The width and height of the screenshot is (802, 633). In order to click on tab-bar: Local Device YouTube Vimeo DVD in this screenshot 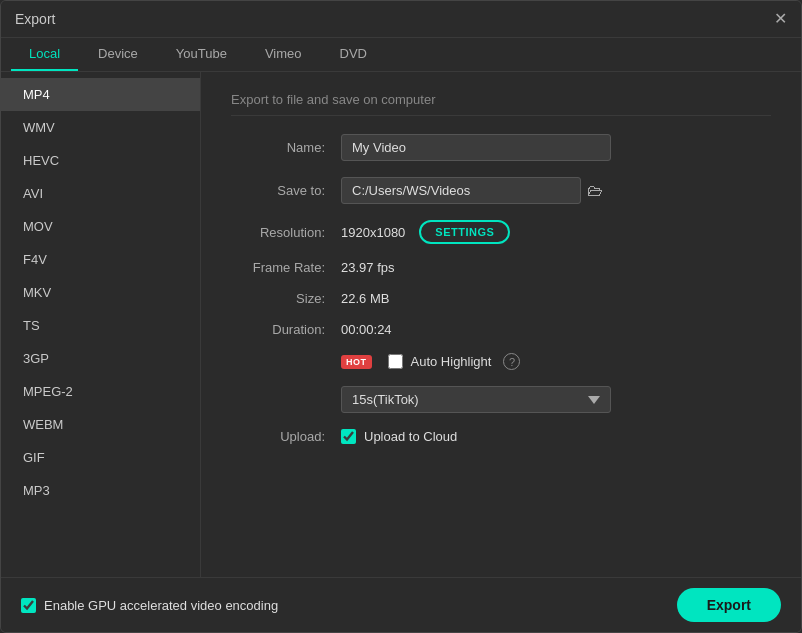, I will do `click(401, 55)`.